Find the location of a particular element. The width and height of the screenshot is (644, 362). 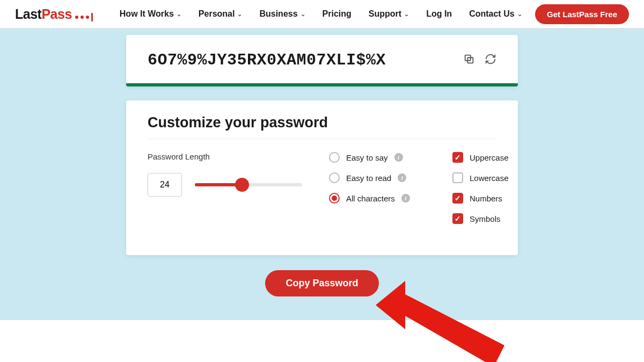

check-uppercase is located at coordinates (458, 157).